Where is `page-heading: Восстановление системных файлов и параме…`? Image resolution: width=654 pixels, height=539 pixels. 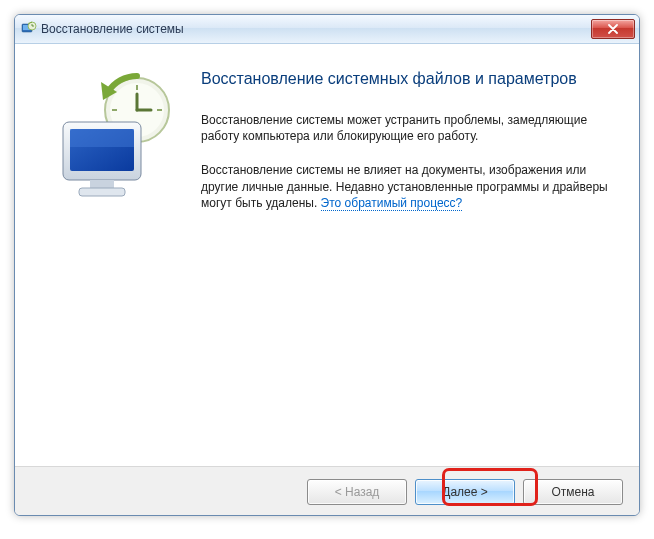 page-heading: Восстановление системных файлов и параме… is located at coordinates (405, 79).